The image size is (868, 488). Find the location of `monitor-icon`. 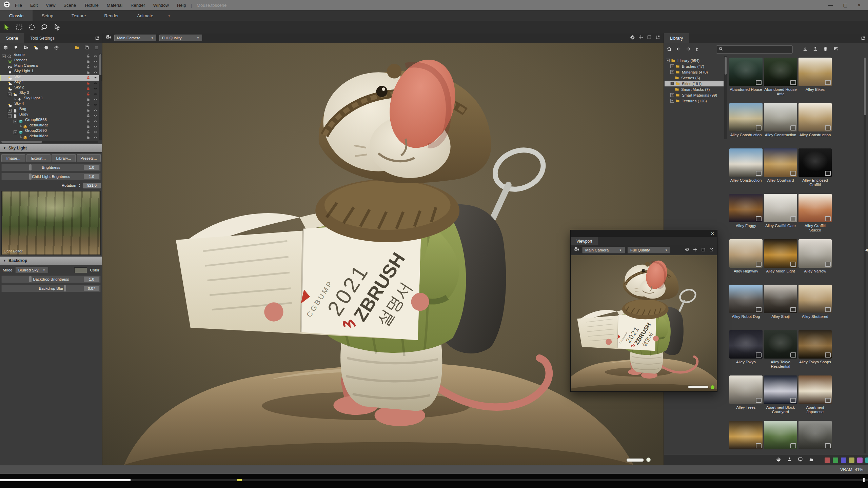

monitor-icon is located at coordinates (800, 460).